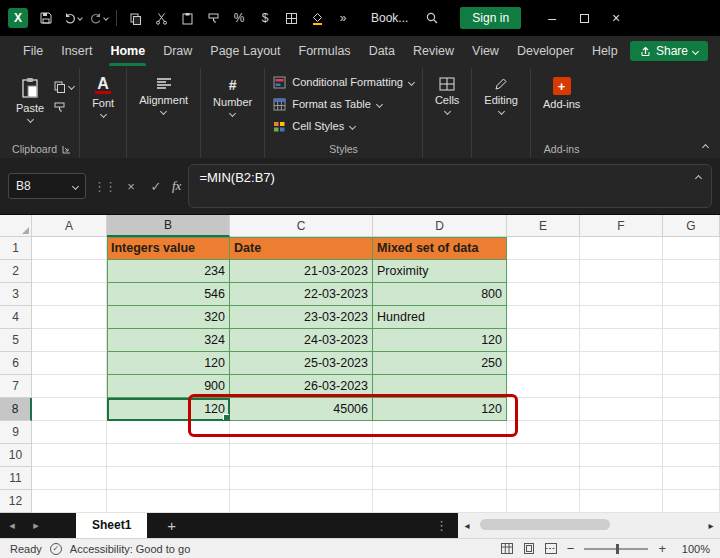  What do you see at coordinates (544, 386) in the screenshot?
I see `cell-E7` at bounding box center [544, 386].